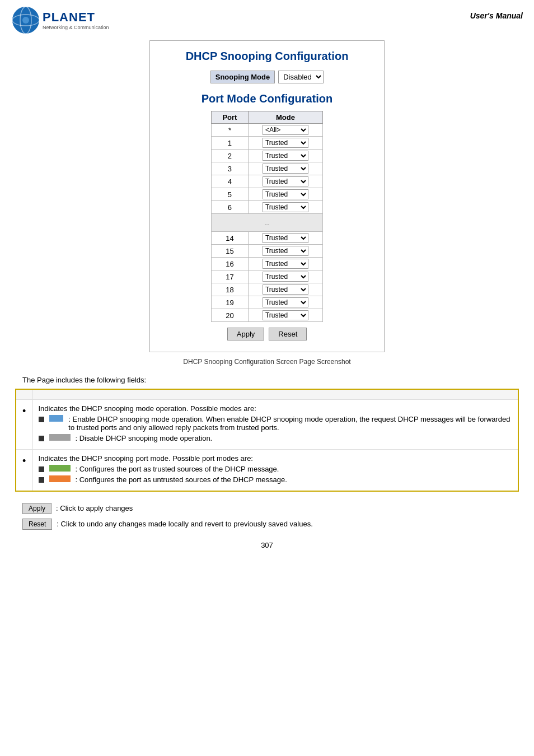 The width and height of the screenshot is (534, 756). What do you see at coordinates (37, 524) in the screenshot?
I see `reset-inline-button: Reset` at bounding box center [37, 524].